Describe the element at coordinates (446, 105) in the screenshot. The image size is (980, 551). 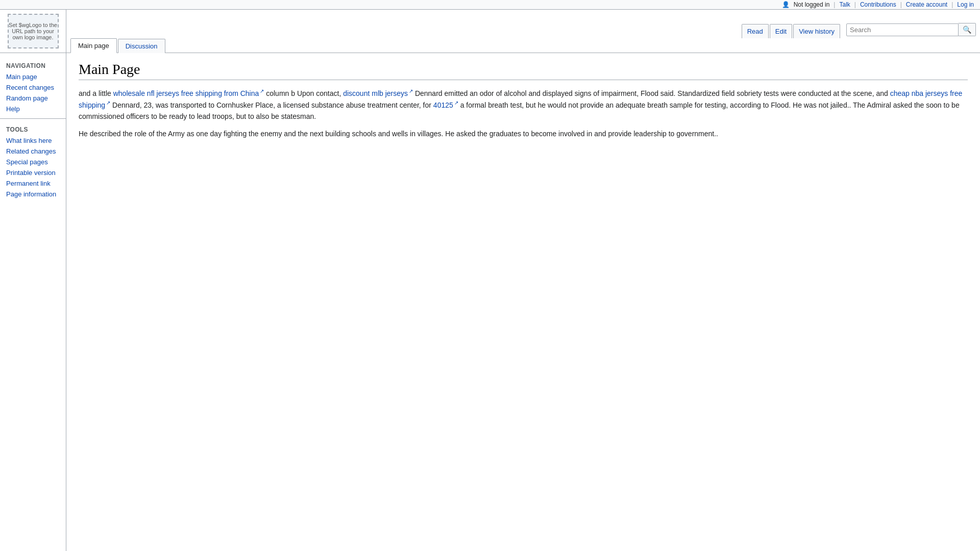
I see `link-40125: 40125` at that location.